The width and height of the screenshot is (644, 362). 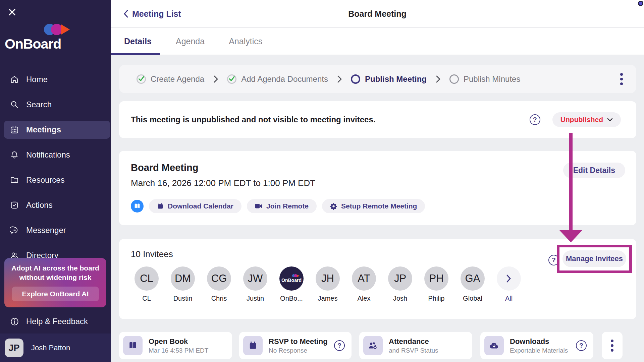 I want to click on sidebar-item-resources: Resources, so click(x=55, y=180).